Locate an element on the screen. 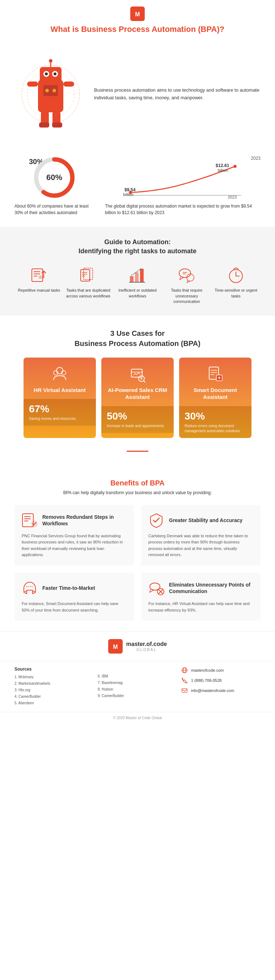 This screenshot has height=980, width=275. copyright: © 2020 Master of Code Global is located at coordinates (138, 718).